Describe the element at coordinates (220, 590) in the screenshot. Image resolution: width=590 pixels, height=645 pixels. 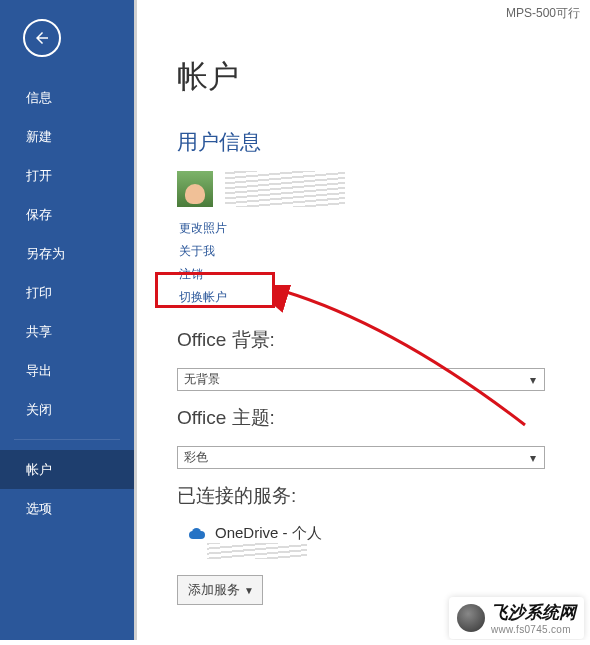
I see `add-service-button: 添加服务 ▼` at that location.